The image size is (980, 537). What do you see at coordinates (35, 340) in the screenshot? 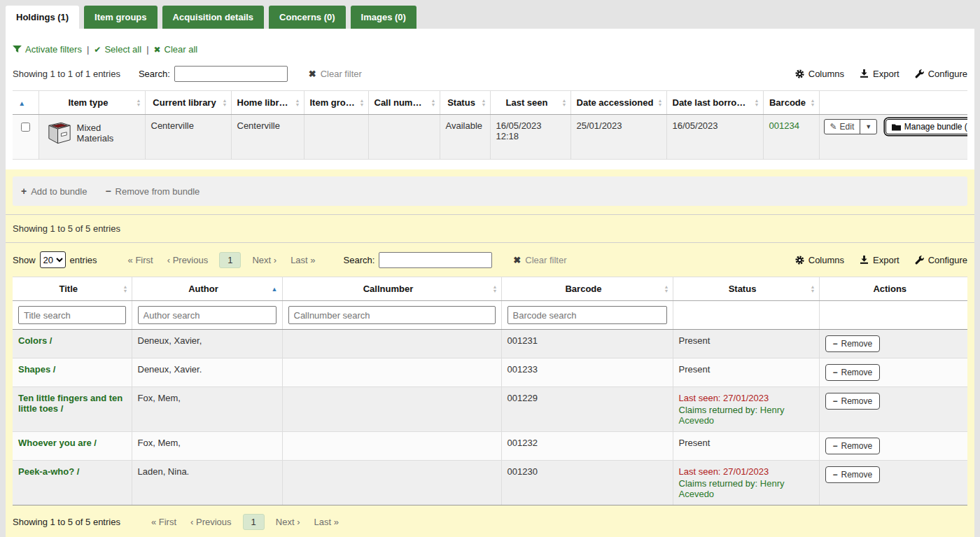
I see `title-link: Colors /` at bounding box center [35, 340].